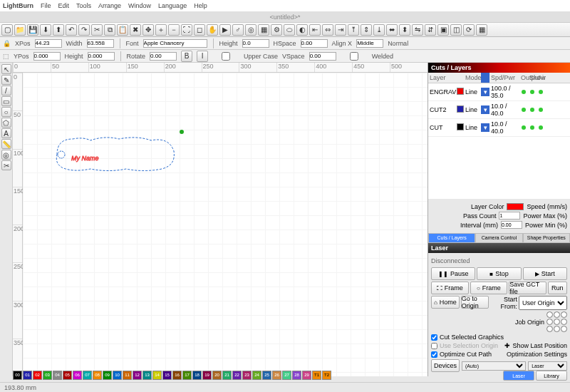  I want to click on align-m-icon: ⇕, so click(366, 30).